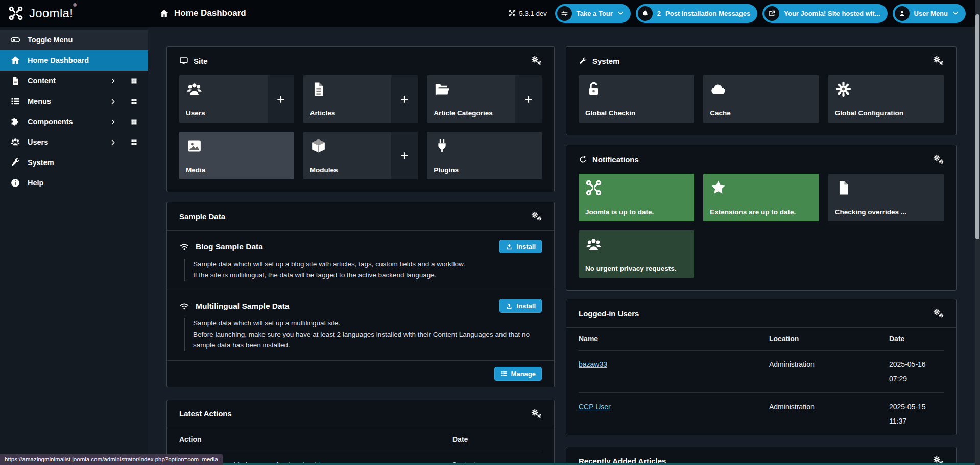 This screenshot has height=465, width=980. I want to click on tile-button: Global Configuration, so click(886, 99).